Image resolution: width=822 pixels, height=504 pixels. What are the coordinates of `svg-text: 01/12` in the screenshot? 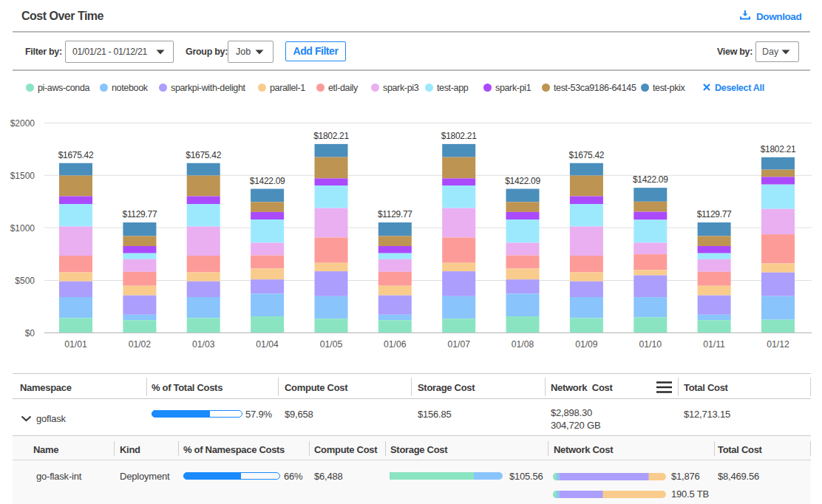 It's located at (778, 344).